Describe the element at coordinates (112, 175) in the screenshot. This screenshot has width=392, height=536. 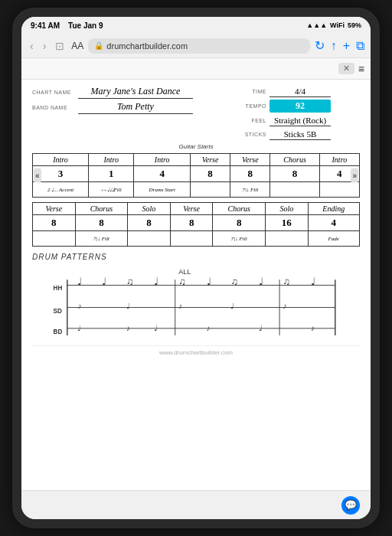
I see `num-1: 1` at that location.